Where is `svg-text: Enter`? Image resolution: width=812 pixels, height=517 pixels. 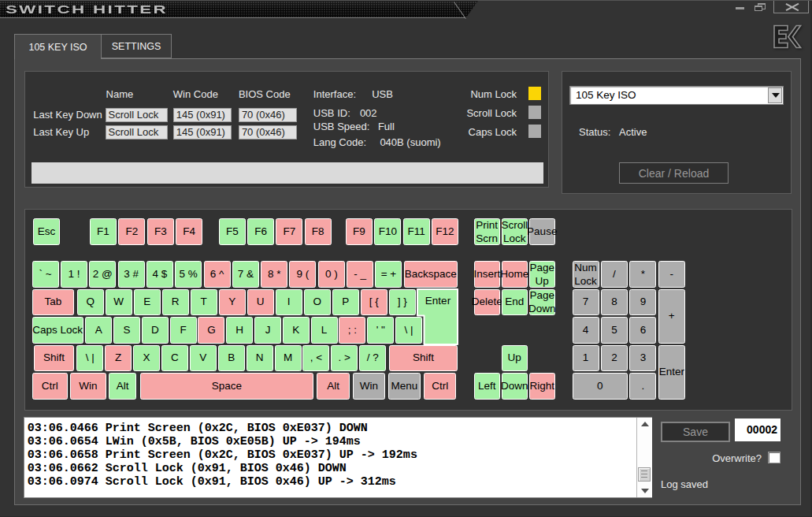
svg-text: Enter is located at coordinates (438, 299).